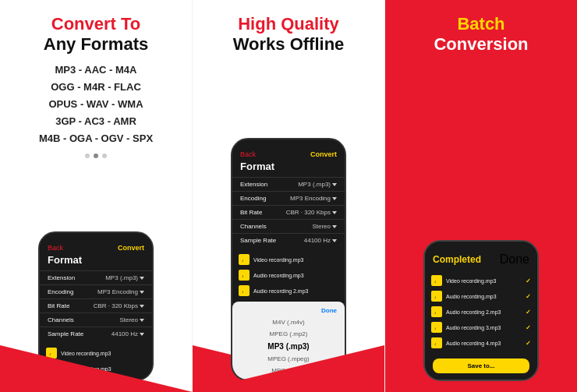  I want to click on format-row-ext-left: Extension MP3 (.mp3), so click(96, 277).